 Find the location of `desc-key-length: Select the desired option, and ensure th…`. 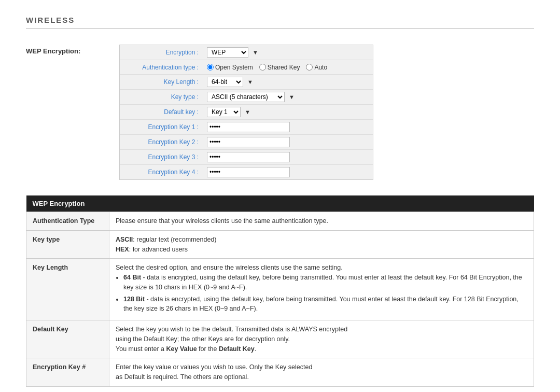

desc-key-length: Select the desired option, and ensure th… is located at coordinates (321, 289).